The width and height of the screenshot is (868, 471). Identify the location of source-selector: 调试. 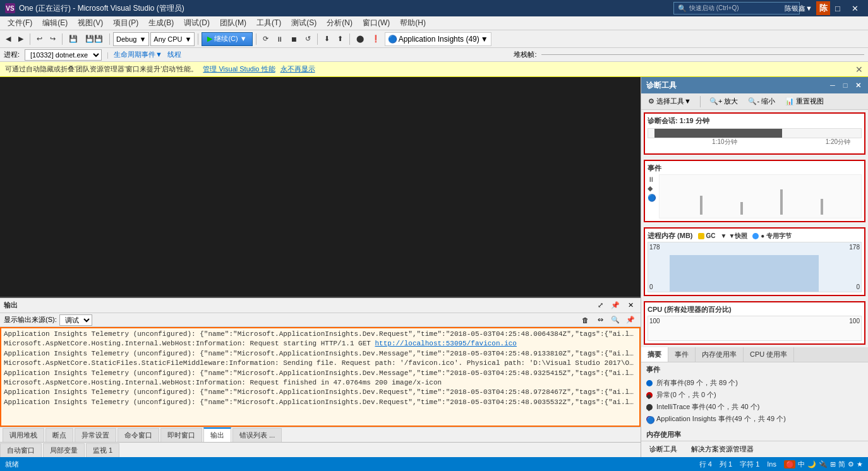
(76, 320).